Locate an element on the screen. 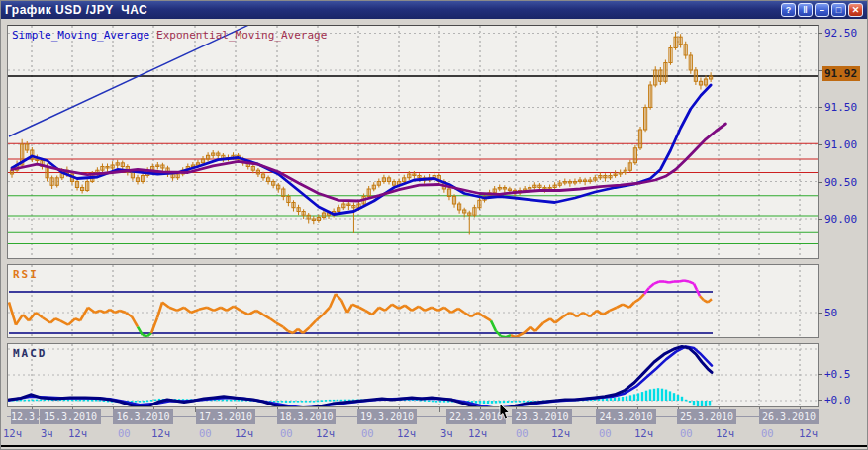 The height and width of the screenshot is (450, 868). date-chip: 23.3.2010 is located at coordinates (542, 417).